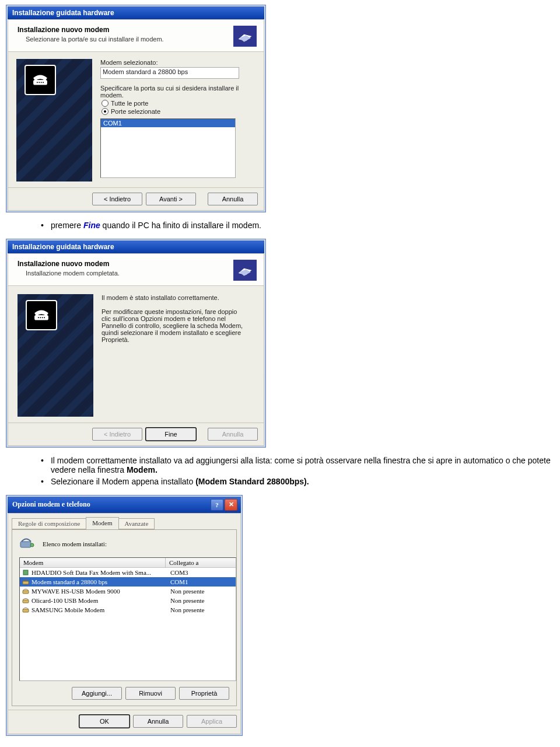 The height and width of the screenshot is (747, 560). I want to click on modem-list-icon, so click(27, 544).